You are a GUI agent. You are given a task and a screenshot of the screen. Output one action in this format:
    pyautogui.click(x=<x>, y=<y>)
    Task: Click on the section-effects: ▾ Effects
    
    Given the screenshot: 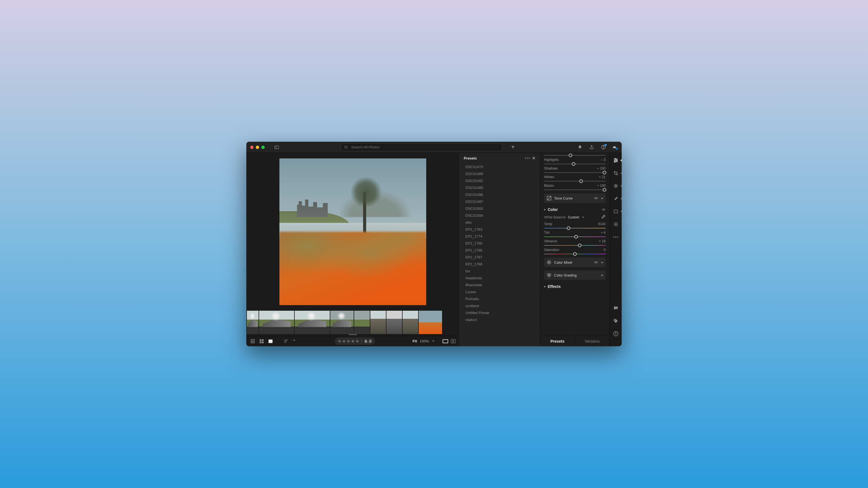 What is the action you would take?
    pyautogui.click(x=575, y=286)
    